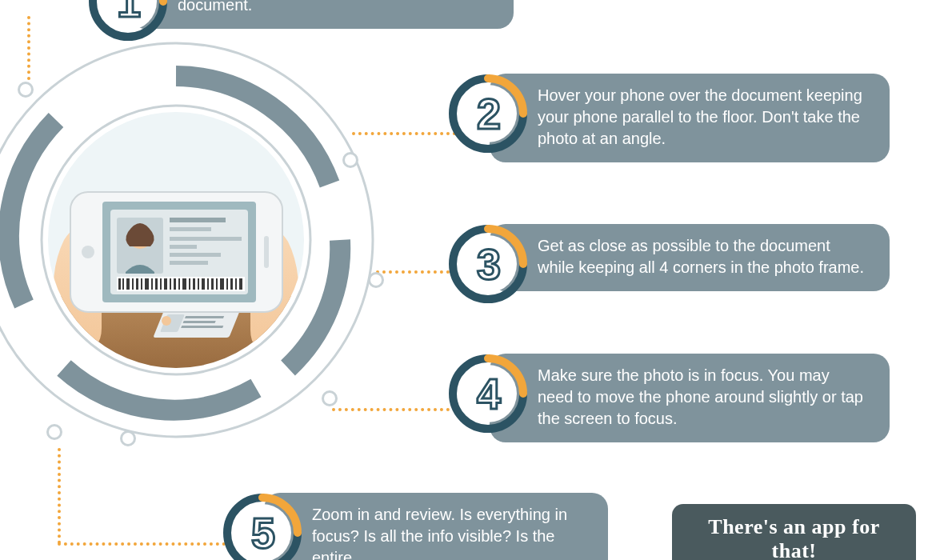 The height and width of the screenshot is (560, 928). I want to click on step-4-number: 4, so click(488, 394).